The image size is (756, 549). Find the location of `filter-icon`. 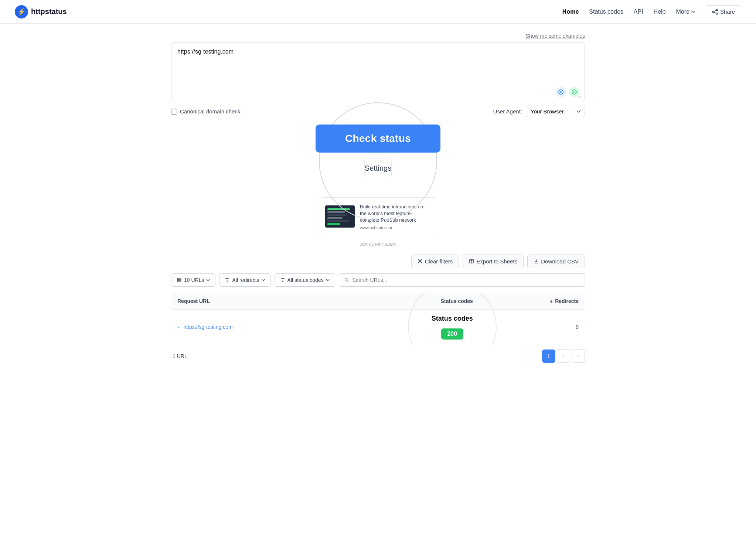

filter-icon is located at coordinates (227, 280).